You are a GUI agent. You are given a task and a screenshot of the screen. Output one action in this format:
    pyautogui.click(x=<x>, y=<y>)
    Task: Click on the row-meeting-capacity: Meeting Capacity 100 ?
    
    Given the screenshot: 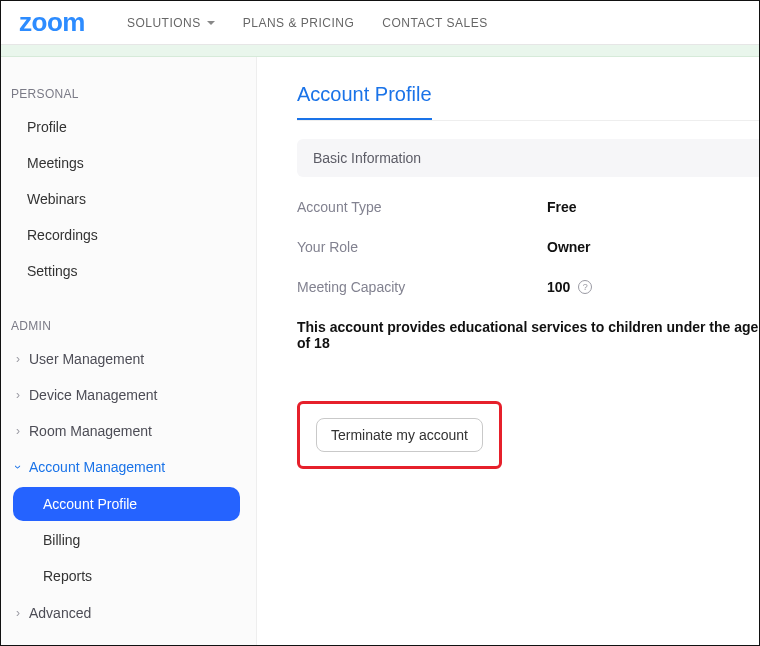 What is the action you would take?
    pyautogui.click(x=528, y=287)
    